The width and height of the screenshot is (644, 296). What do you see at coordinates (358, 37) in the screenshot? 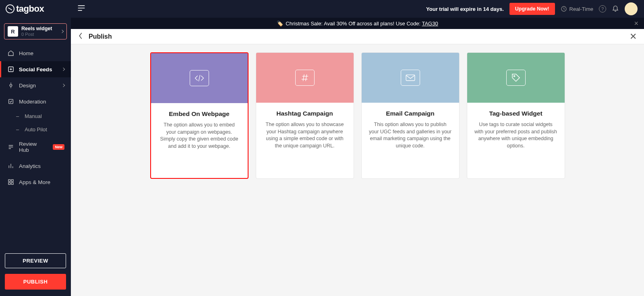
I see `page-header: Publish ✕` at bounding box center [358, 37].